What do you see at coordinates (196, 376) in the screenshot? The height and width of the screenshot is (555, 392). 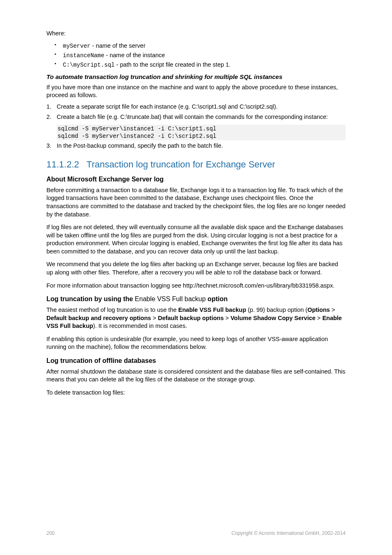 I see `paragraph: After normal shutdown the database state…` at bounding box center [196, 376].